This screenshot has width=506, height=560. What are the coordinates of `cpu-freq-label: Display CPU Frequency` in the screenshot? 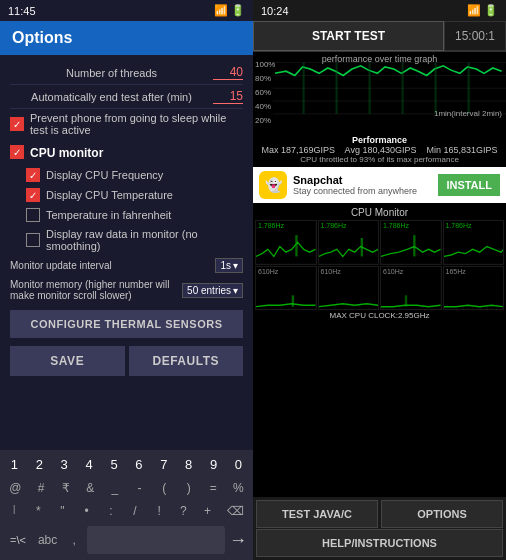 It's located at (104, 175).